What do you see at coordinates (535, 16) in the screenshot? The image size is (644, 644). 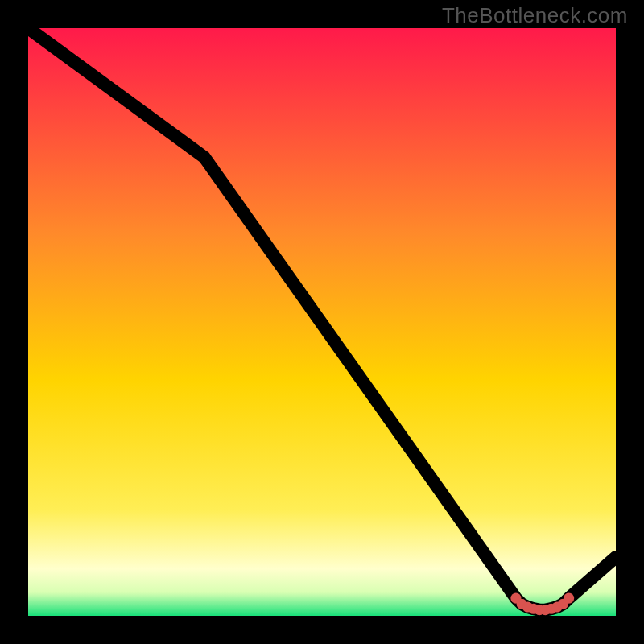 I see `watermark-text: TheBottleneck.com` at bounding box center [535, 16].